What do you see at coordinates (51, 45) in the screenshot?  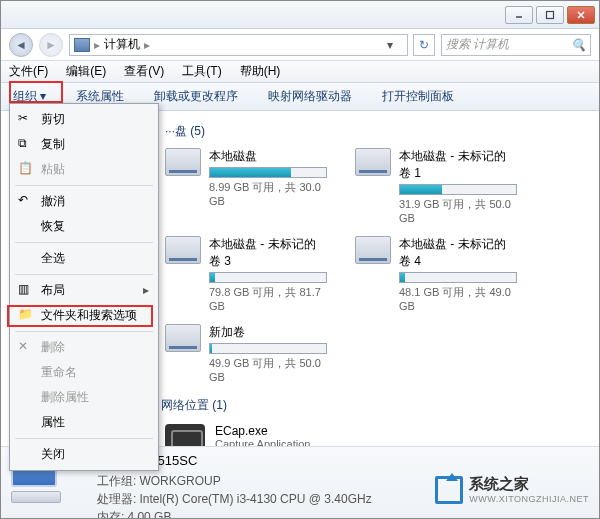 I see `nav-forward-button: ►` at bounding box center [51, 45].